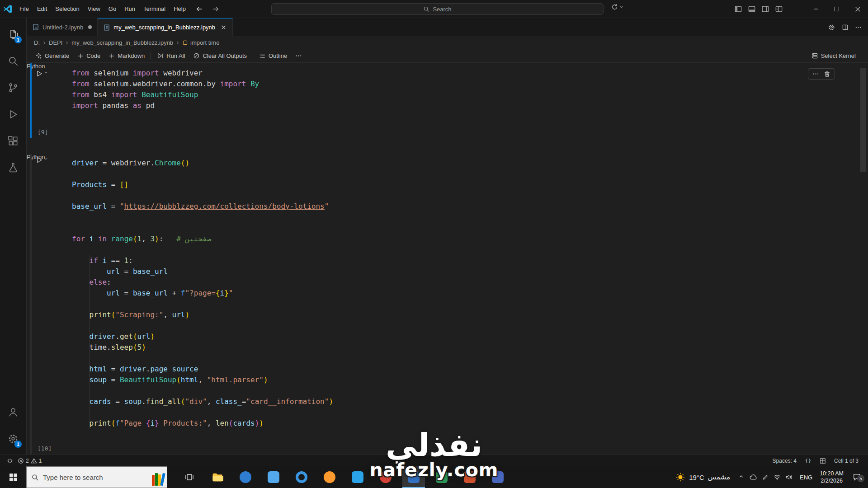 This screenshot has width=868, height=488. What do you see at coordinates (816, 9) in the screenshot?
I see `minimize-button` at bounding box center [816, 9].